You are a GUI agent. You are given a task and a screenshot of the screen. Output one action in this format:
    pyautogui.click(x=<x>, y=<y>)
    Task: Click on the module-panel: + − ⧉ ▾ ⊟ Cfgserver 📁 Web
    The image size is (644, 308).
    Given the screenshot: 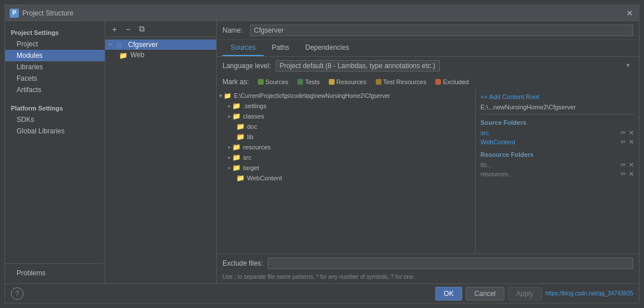 What is the action you would take?
    pyautogui.click(x=161, y=152)
    